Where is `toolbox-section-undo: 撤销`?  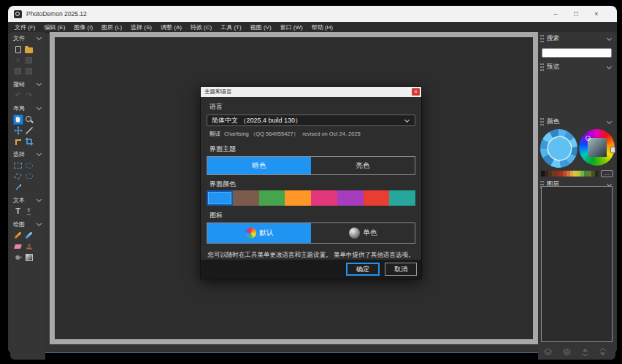
toolbox-section-undo: 撤销 is located at coordinates (28, 84).